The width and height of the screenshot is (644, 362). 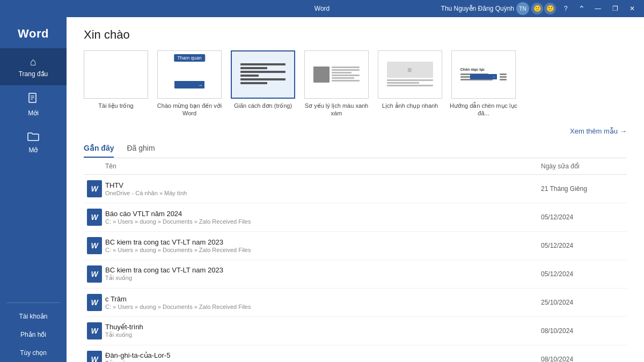 I want to click on folder-icon, so click(x=33, y=138).